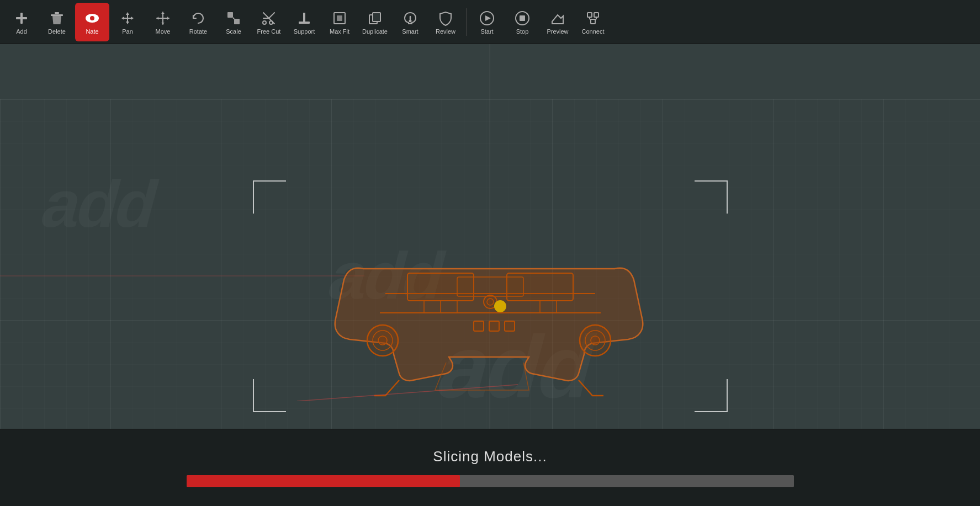 The height and width of the screenshot is (506, 980). I want to click on cut-icon, so click(269, 18).